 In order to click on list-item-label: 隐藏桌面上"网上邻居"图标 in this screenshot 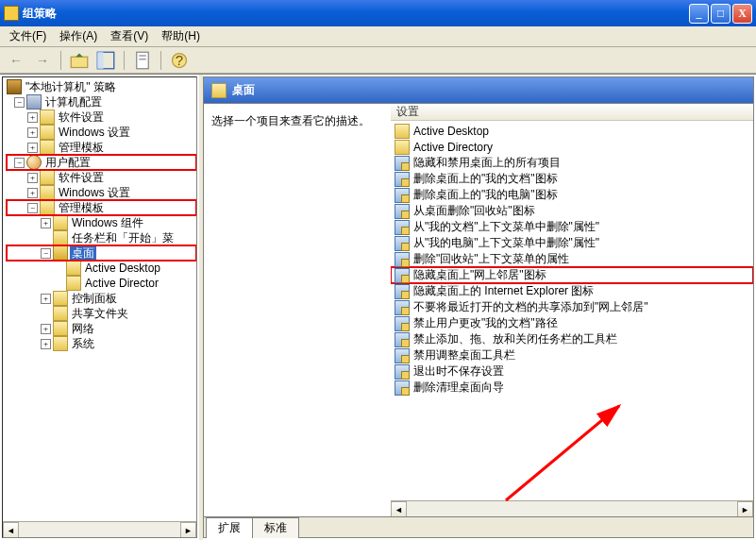, I will do `click(479, 276)`.